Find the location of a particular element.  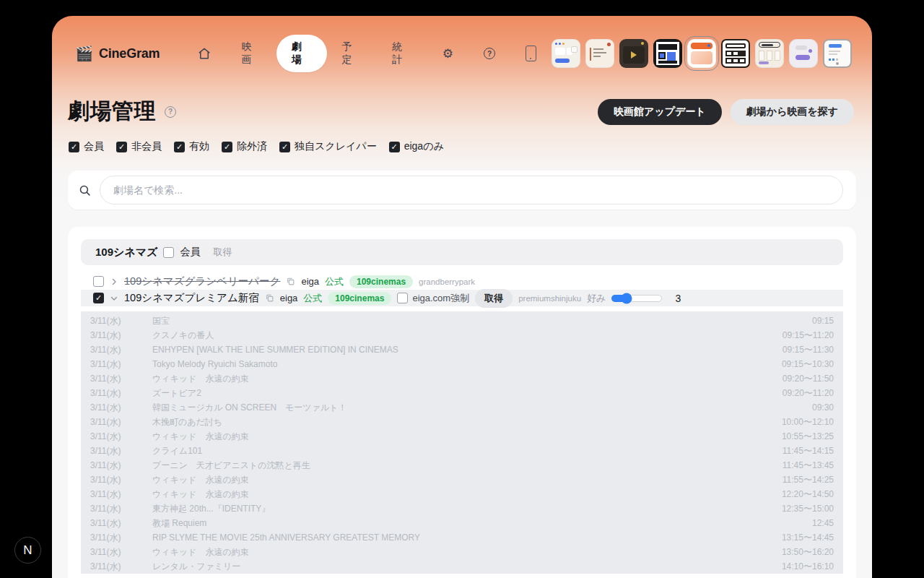

theater-name: 109シネマズグランベリーパーク is located at coordinates (202, 282).